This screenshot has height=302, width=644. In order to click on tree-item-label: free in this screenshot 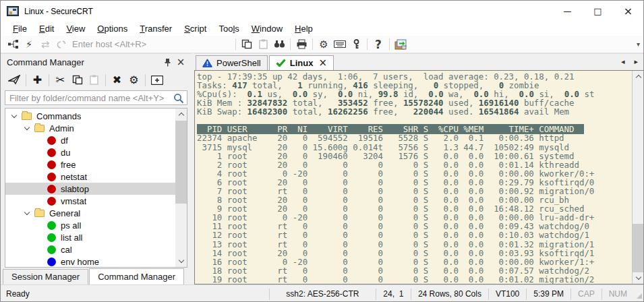, I will do `click(68, 164)`.